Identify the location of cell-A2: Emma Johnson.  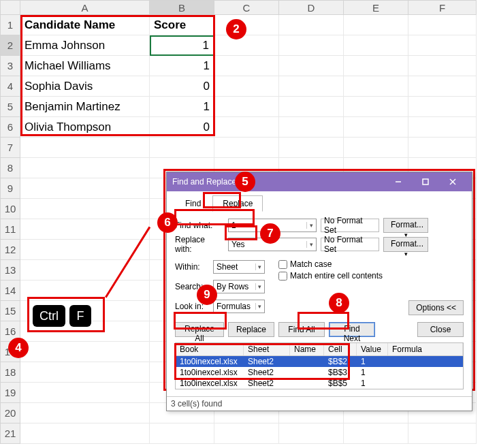
(85, 46).